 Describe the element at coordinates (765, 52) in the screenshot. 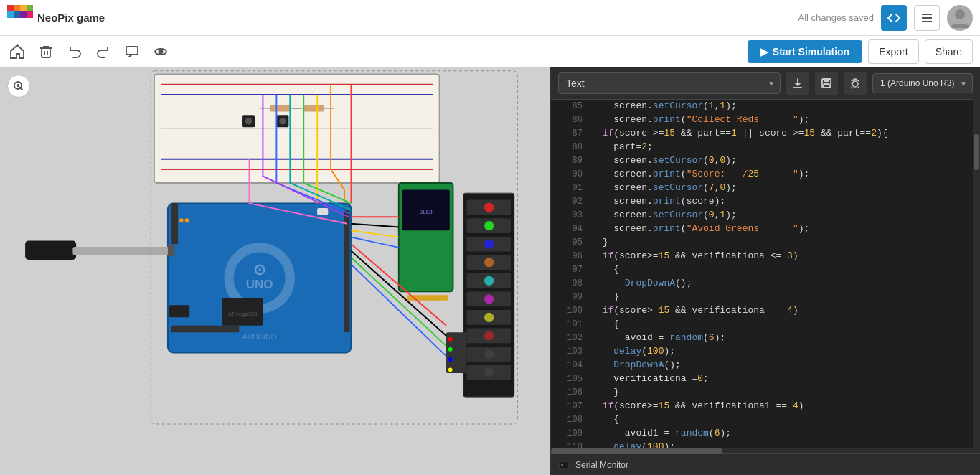

I see `play-icon: ▶` at that location.